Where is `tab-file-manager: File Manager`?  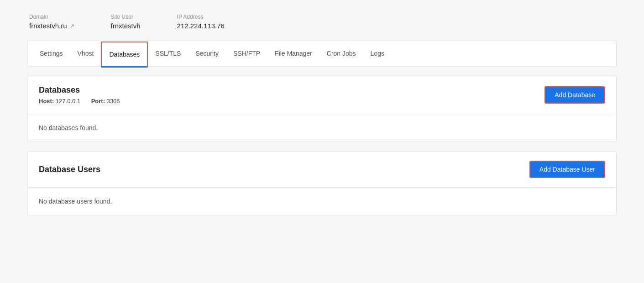 tab-file-manager: File Manager is located at coordinates (293, 54).